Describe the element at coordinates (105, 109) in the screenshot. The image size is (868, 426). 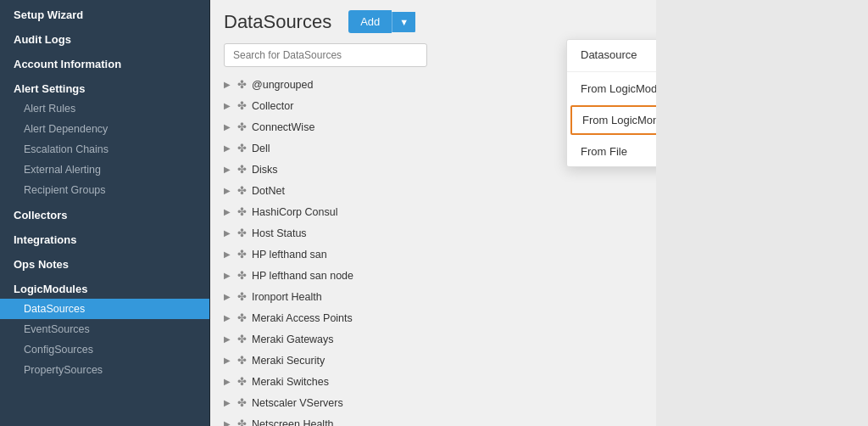
I see `sidebar-item-alert-rules: Alert Rules` at that location.